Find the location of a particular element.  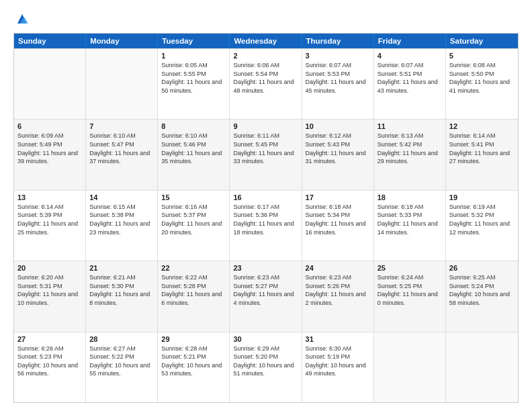

cell-text: Sunrise: 6:22 AM Sunset: 5:28 PM Dayligh… is located at coordinates (193, 290).